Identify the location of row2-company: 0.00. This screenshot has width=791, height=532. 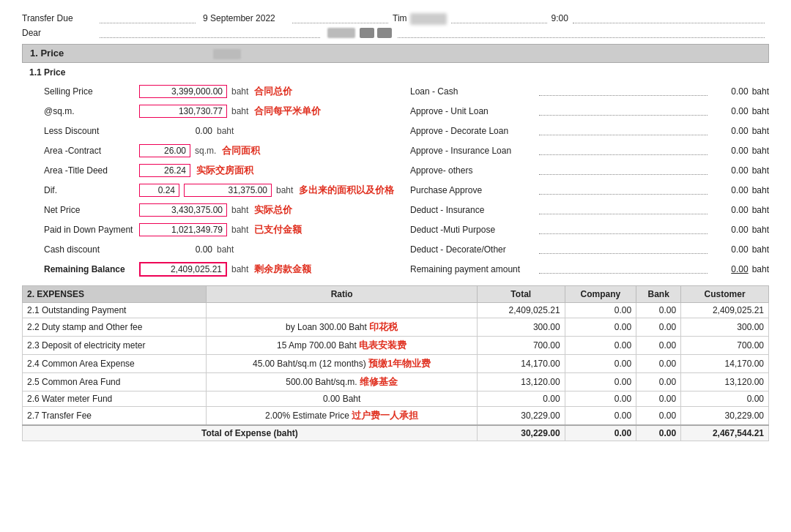
(601, 326).